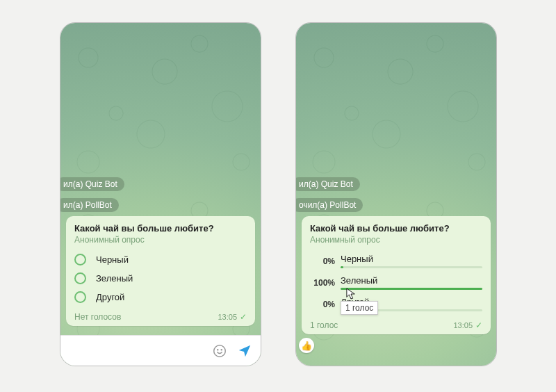 Image resolution: width=556 pixels, height=392 pixels. Describe the element at coordinates (396, 261) in the screenshot. I see `poll-result-row: 0% Черный` at that location.